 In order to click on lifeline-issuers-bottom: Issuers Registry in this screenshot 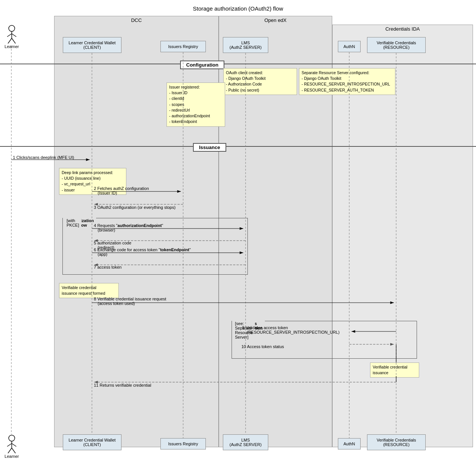, I will do `click(183, 444)`.